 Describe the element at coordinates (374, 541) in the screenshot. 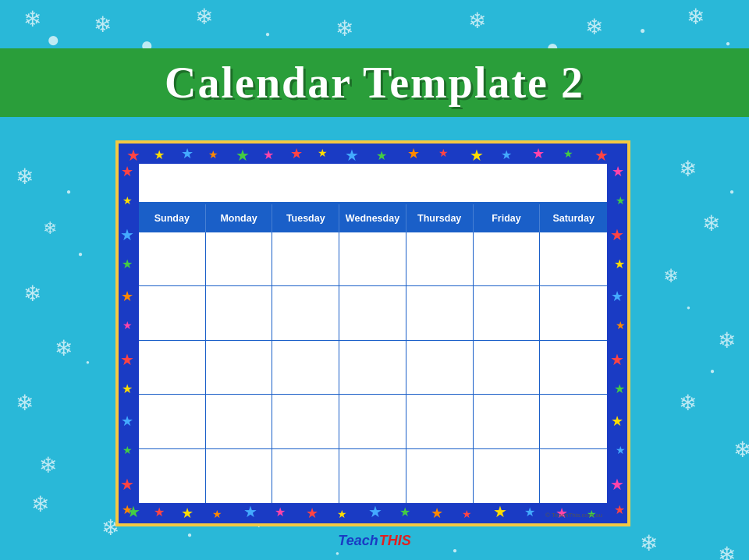

I see `teach-this-logo: Teach THIS` at that location.